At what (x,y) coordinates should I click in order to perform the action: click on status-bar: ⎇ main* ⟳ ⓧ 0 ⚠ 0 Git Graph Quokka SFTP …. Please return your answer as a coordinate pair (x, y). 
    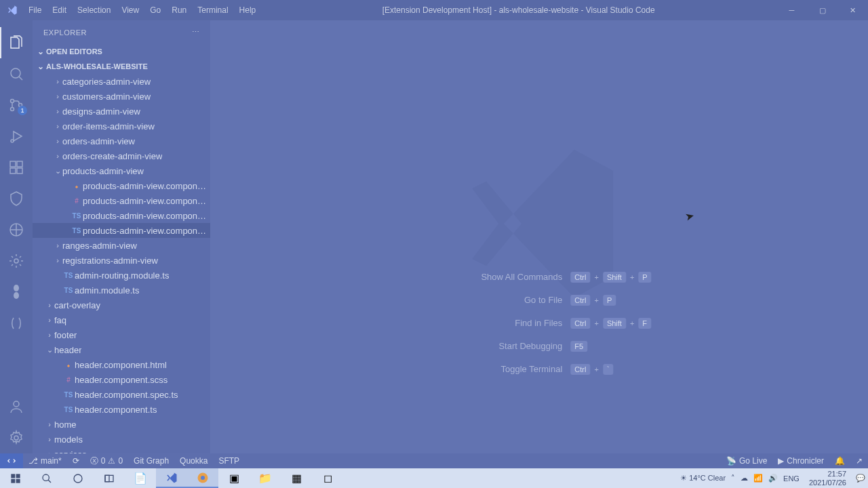
    Looking at the image, I should click on (434, 461).